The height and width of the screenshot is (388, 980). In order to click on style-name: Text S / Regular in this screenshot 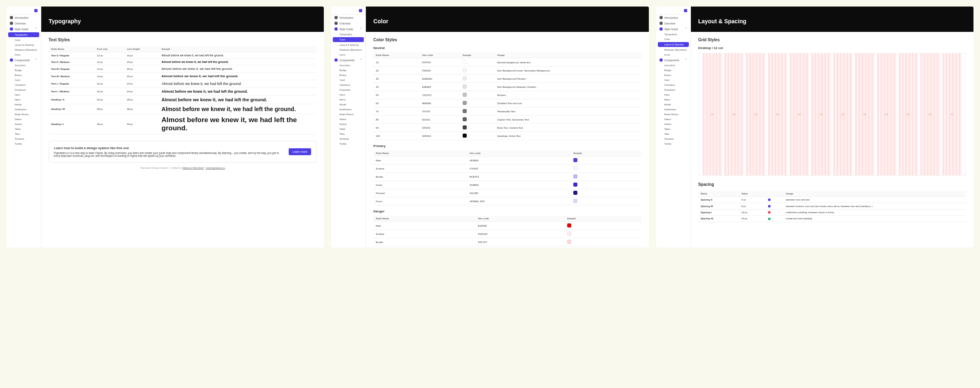, I will do `click(71, 56)`.